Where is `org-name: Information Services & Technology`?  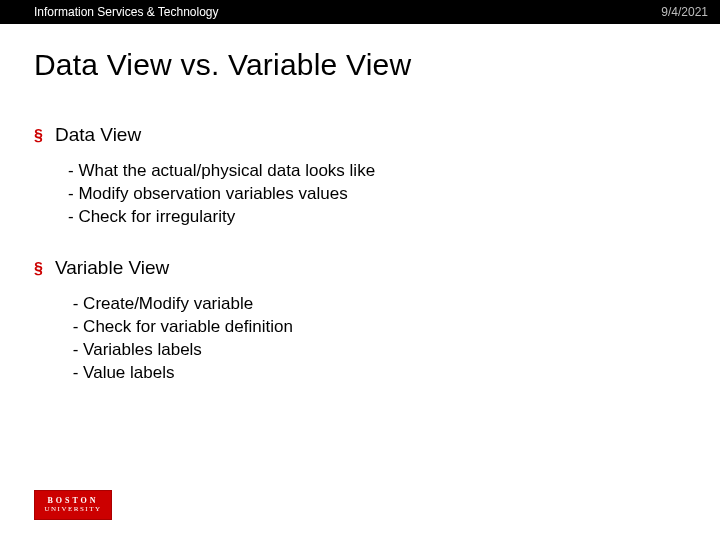
org-name: Information Services & Technology is located at coordinates (126, 12).